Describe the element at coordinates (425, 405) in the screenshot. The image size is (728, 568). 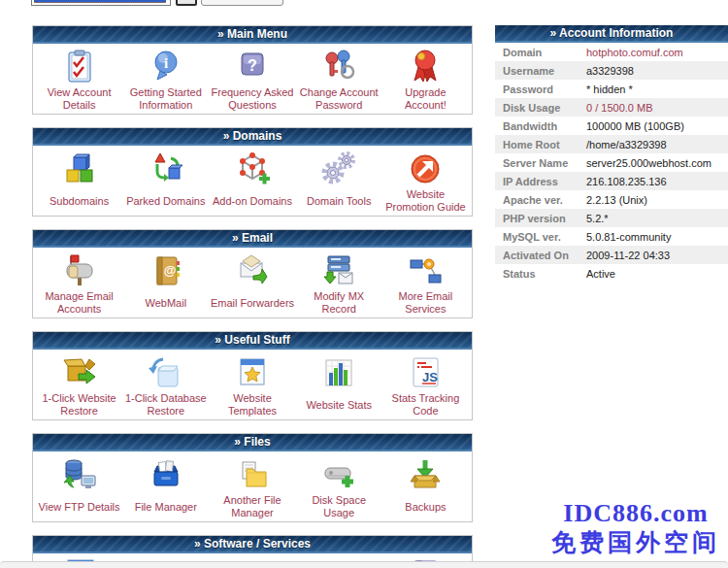
I see `item-label: Stats Tracking Code` at that location.